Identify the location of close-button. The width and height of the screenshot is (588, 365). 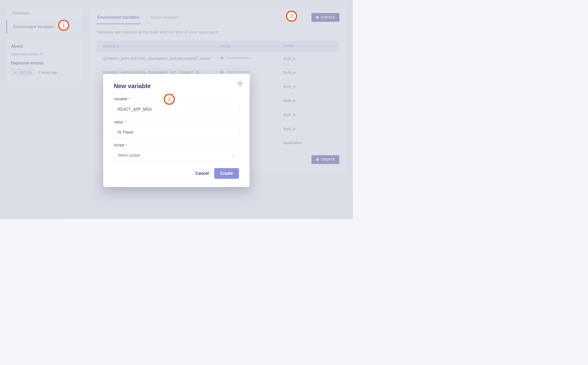
(240, 84).